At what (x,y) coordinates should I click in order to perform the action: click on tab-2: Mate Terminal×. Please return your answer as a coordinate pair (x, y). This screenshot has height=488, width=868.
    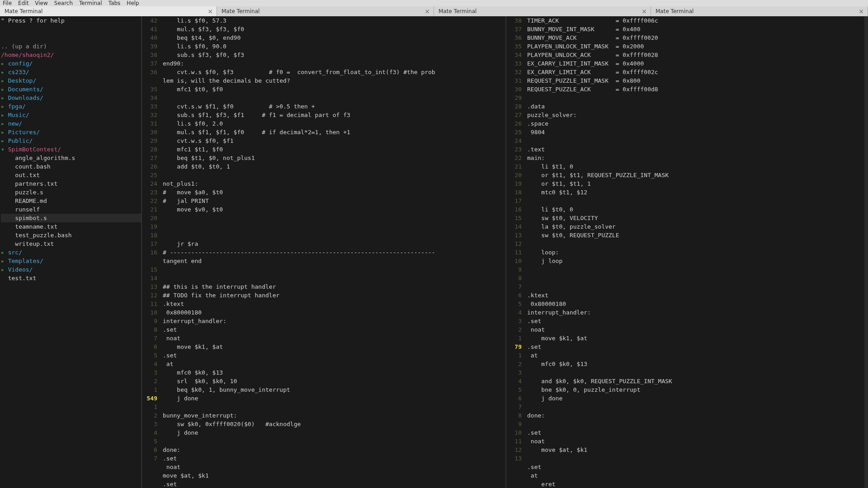
    Looking at the image, I should click on (542, 11).